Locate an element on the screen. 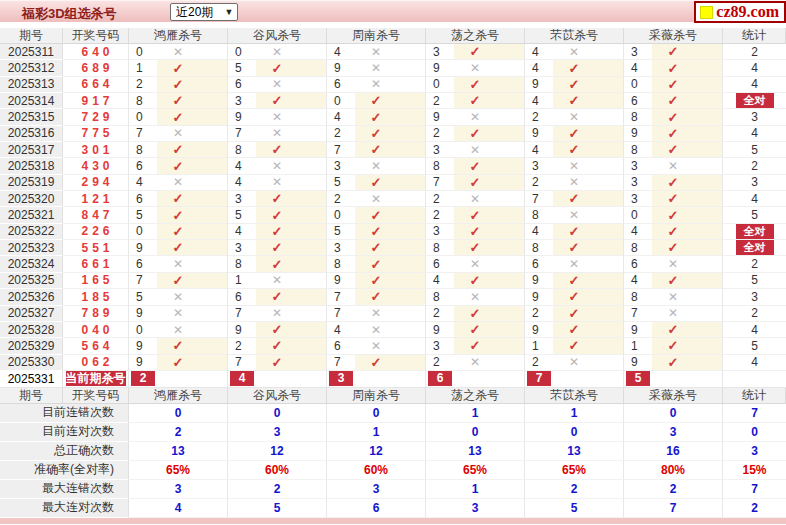 Image resolution: width=786 pixels, height=525 pixels. table-row: 20253149178✓3✓0✓2✓4✓6✓全对 is located at coordinates (393, 101).